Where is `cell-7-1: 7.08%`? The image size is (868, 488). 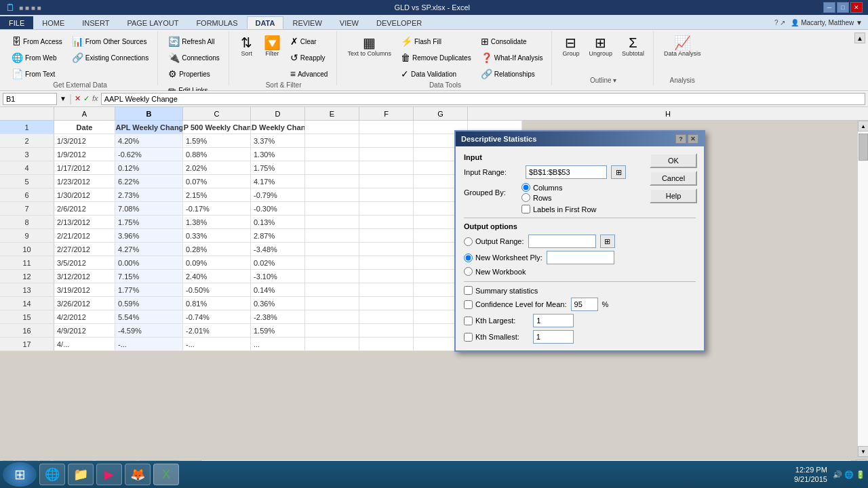 cell-7-1: 7.08% is located at coordinates (149, 209).